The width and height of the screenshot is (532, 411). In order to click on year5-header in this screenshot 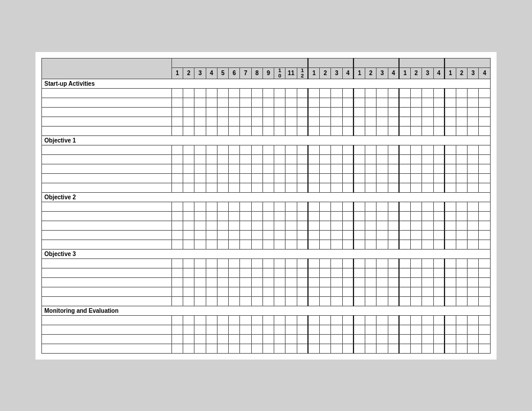, I will do `click(467, 63)`.